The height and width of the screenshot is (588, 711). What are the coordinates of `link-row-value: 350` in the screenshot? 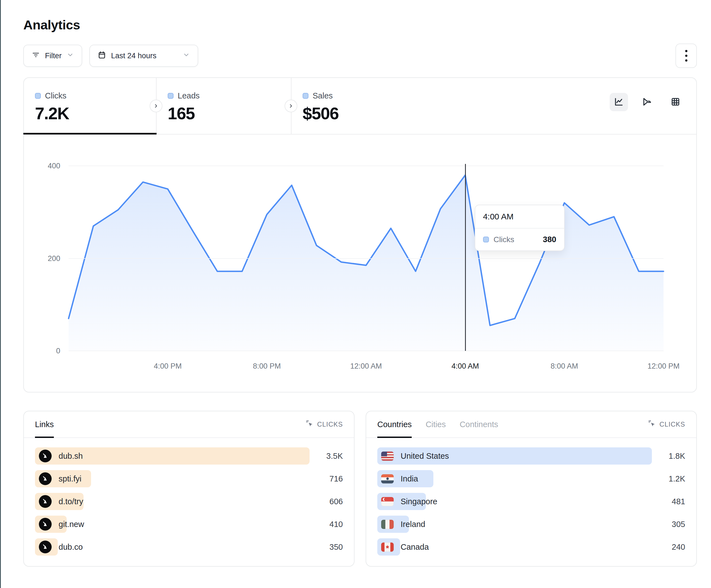 It's located at (336, 547).